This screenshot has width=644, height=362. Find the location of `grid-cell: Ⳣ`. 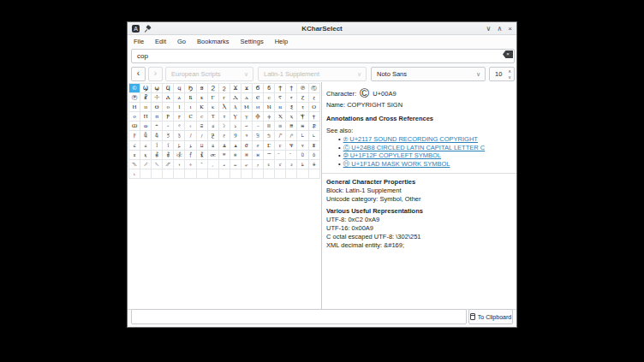

grid-cell: Ⳣ is located at coordinates (315, 145).